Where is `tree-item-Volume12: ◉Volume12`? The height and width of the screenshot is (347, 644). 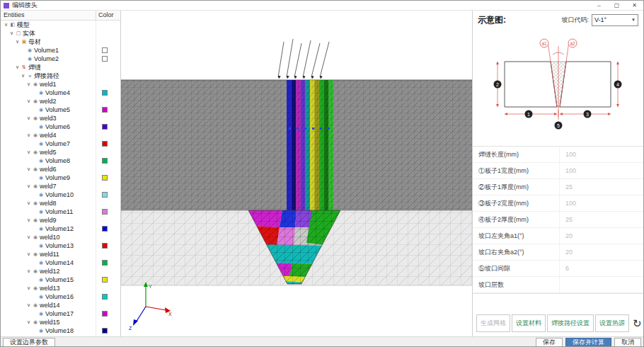
tree-item-Volume12: ◉Volume12 is located at coordinates (61, 229).